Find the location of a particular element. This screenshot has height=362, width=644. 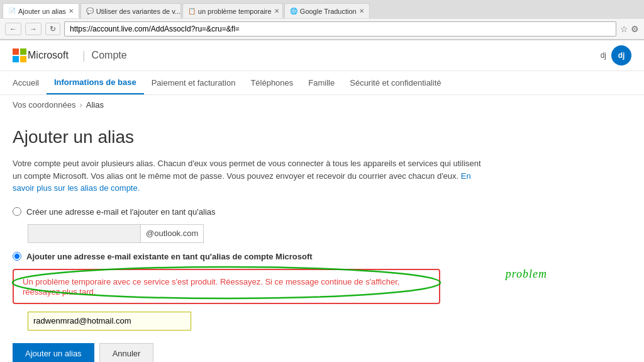

option2-label: Ajouter une adresse e-mail existante en … is located at coordinates (170, 257).